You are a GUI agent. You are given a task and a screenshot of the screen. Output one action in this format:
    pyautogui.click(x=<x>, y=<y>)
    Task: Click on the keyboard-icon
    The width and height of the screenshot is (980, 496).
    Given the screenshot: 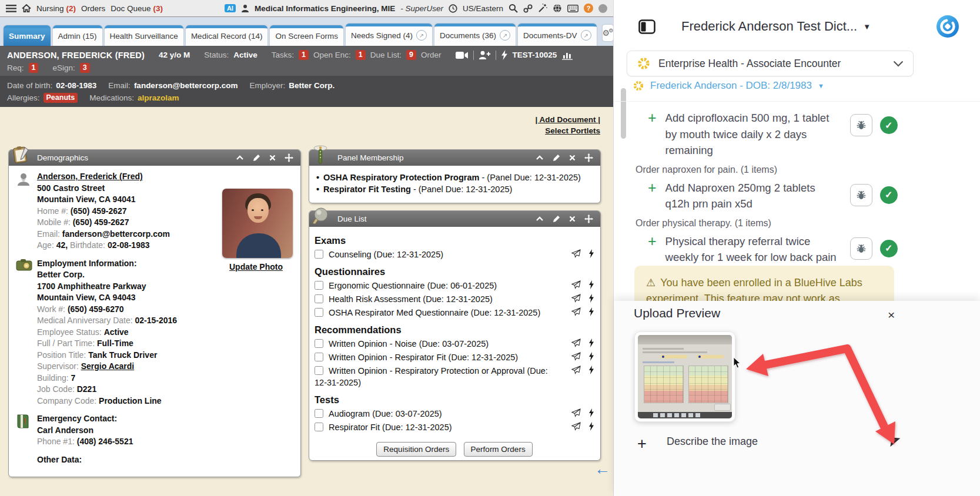 What is the action you would take?
    pyautogui.click(x=573, y=8)
    